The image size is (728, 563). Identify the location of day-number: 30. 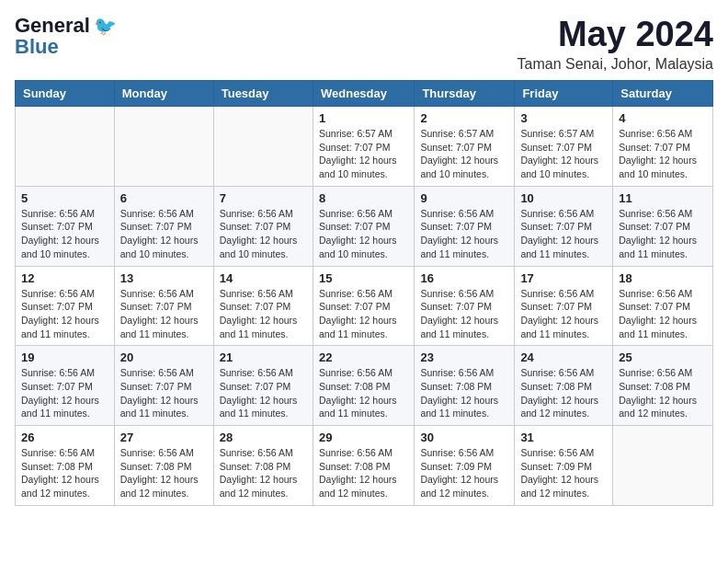
(464, 438).